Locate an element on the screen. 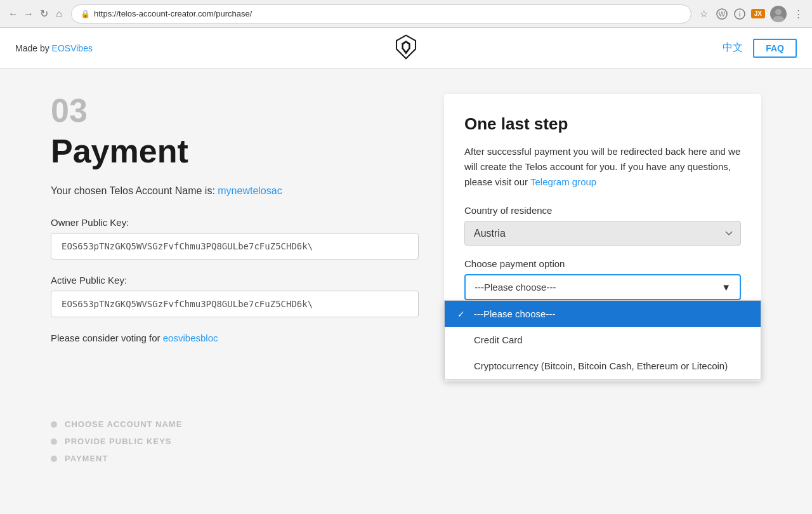  menu-button: ⋮ is located at coordinates (798, 14).